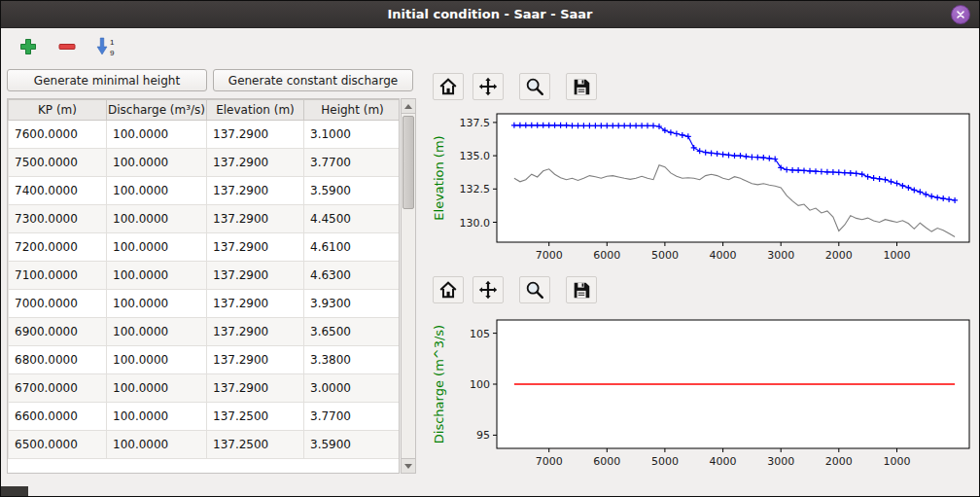 Image resolution: width=980 pixels, height=497 pixels. Describe the element at coordinates (408, 162) in the screenshot. I see `scrollbar-thumb` at that location.